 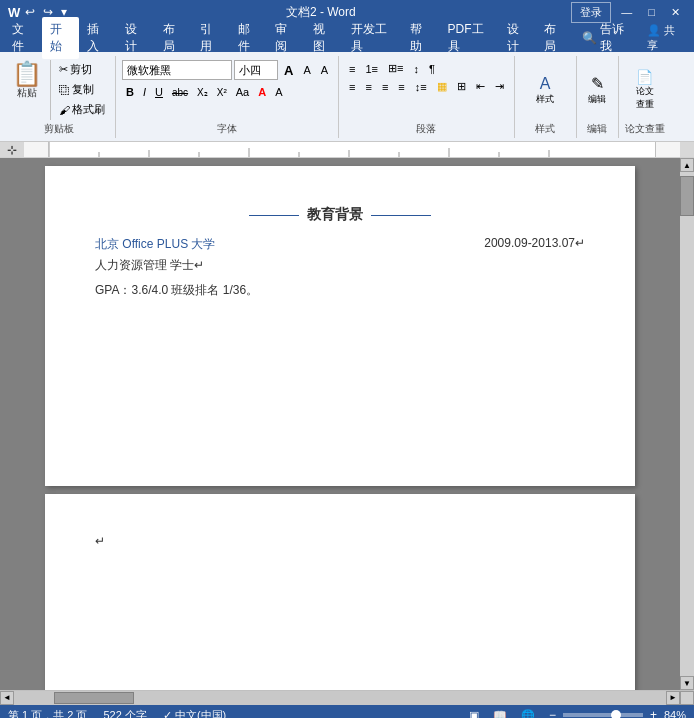 I want to click on menu-references: 引用, so click(x=211, y=38).